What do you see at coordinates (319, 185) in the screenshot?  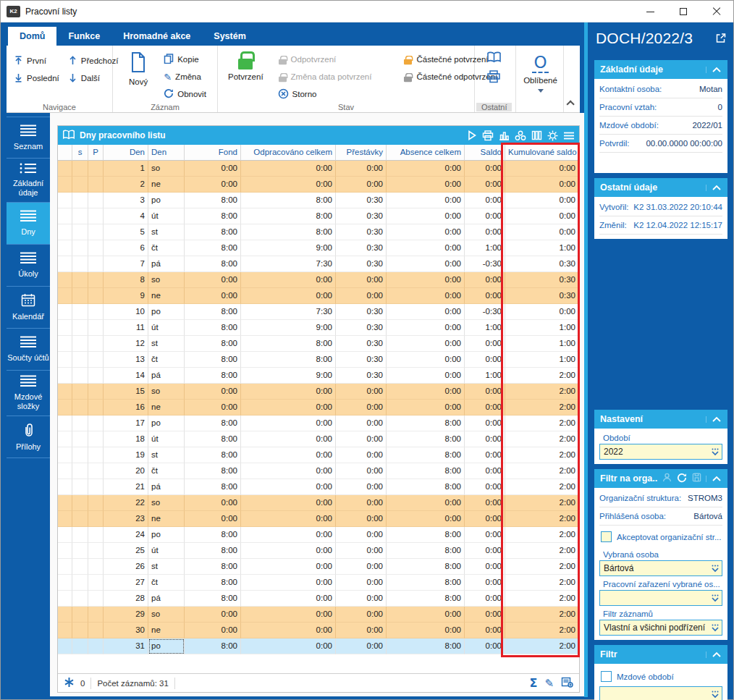 I see `table-row-2: 2ne0:000:000:000:000:000:00` at bounding box center [319, 185].